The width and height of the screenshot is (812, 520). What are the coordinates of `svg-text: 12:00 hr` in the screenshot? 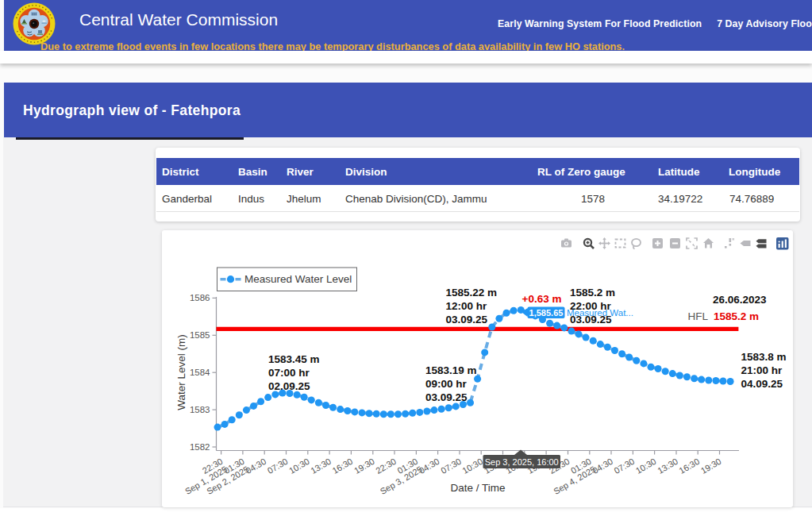 It's located at (467, 306).